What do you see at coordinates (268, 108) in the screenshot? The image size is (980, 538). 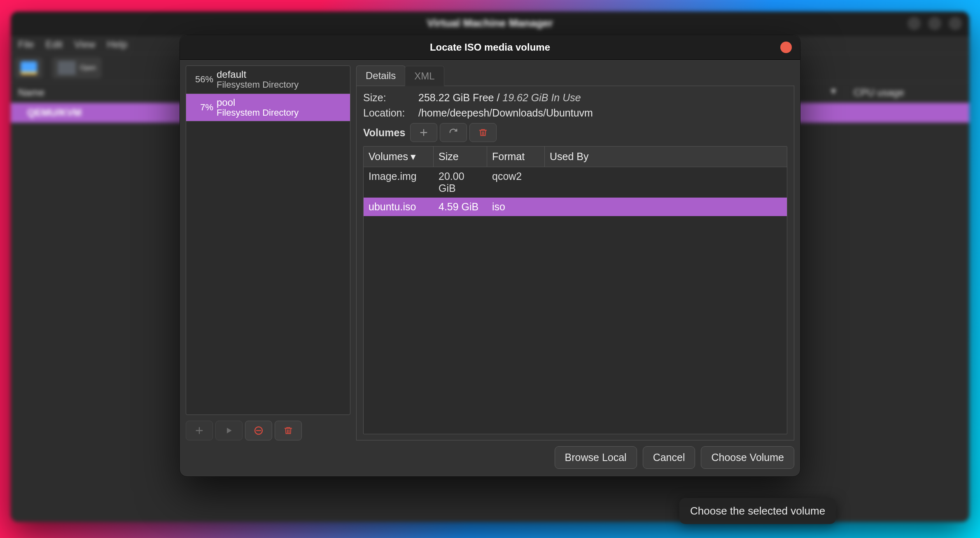 I see `pool-item-pool: 7% pool Filesystem Directory` at bounding box center [268, 108].